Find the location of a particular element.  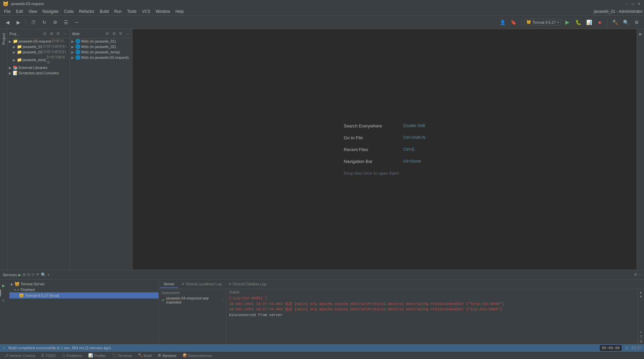

menu-vcs: VCS is located at coordinates (146, 11).